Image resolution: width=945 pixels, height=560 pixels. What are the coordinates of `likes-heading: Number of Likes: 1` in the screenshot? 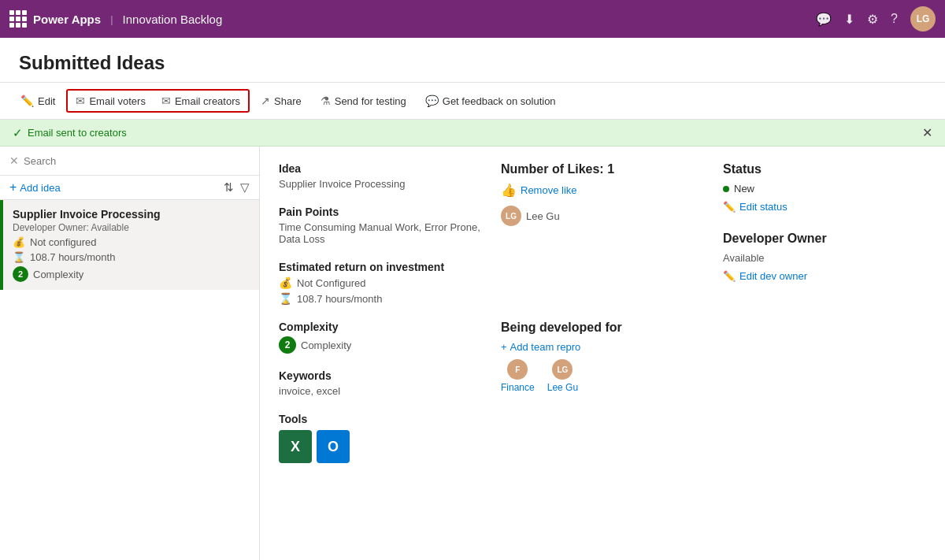 It's located at (602, 169).